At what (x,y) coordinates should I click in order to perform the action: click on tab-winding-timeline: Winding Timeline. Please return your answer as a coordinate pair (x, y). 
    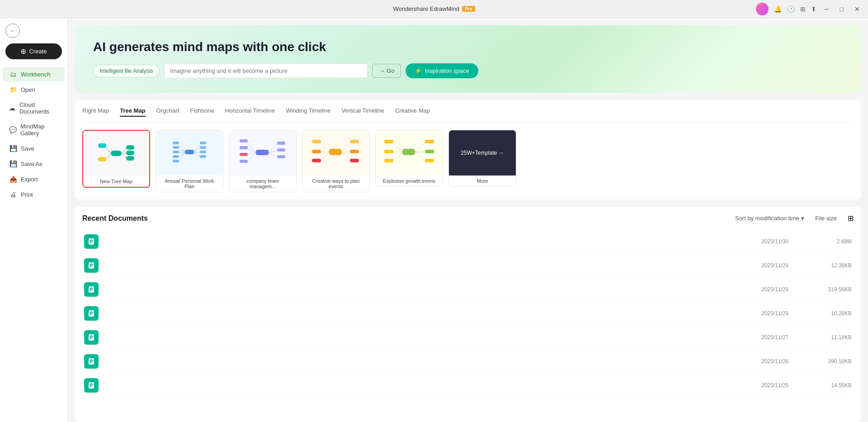
    Looking at the image, I should click on (308, 112).